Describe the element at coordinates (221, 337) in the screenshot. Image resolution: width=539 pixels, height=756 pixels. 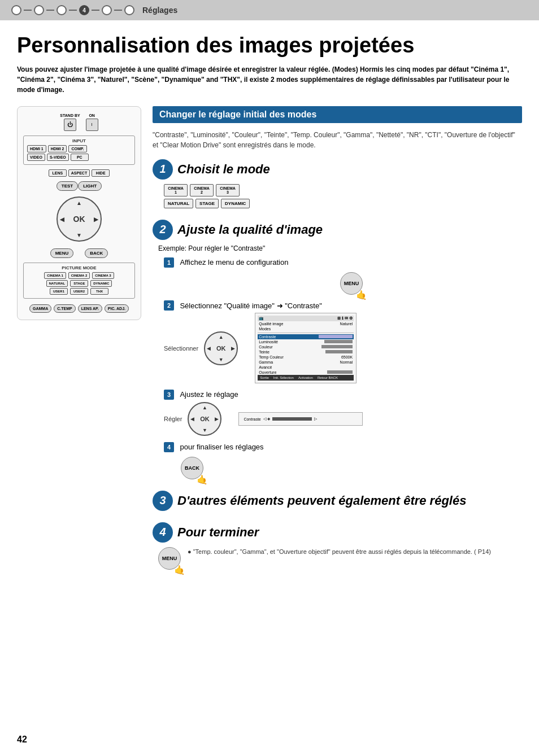
I see `mini-arrow-up: ▲` at that location.